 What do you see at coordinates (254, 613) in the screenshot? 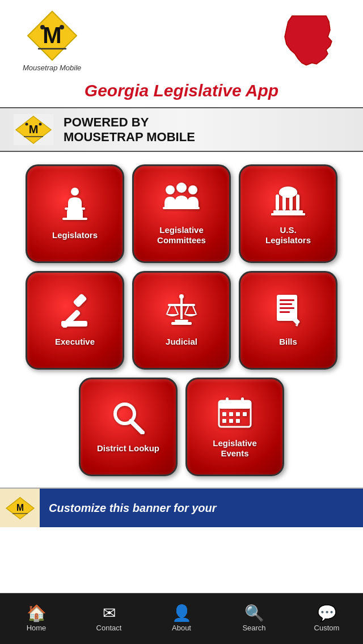
I see `search-icon: 🔍` at bounding box center [254, 613].